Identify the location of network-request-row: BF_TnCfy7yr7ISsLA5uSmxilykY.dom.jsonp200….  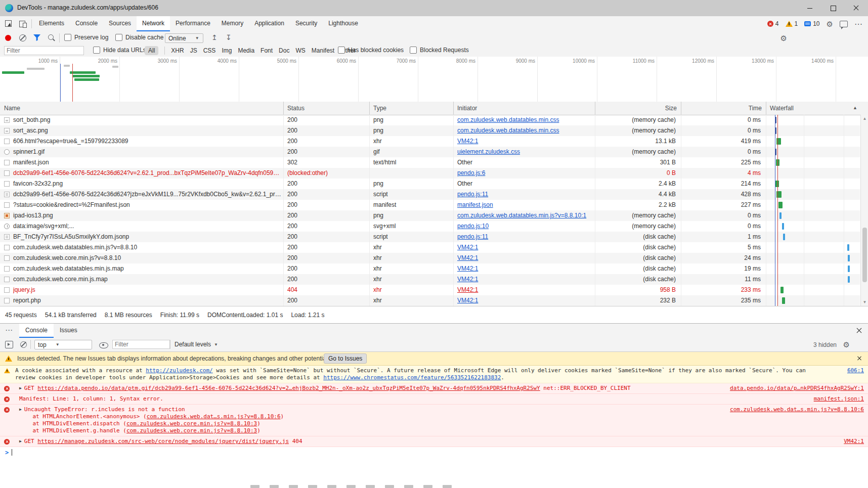
(430, 237).